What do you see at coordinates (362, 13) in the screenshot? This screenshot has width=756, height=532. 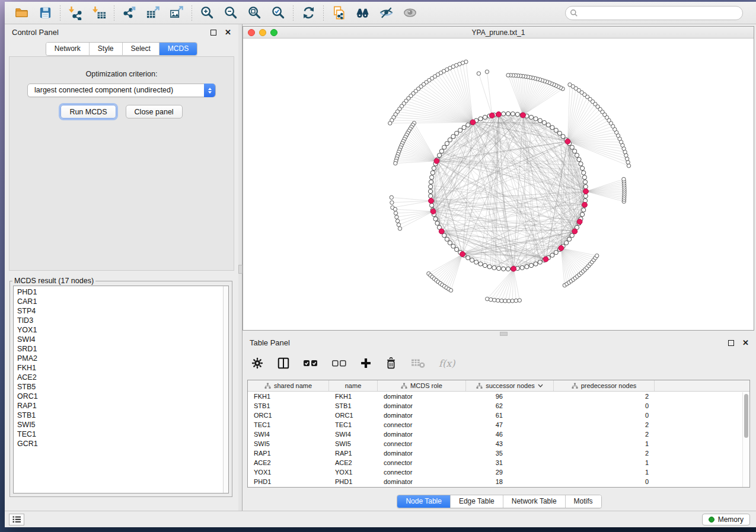 I see `first-neighbors-icon` at bounding box center [362, 13].